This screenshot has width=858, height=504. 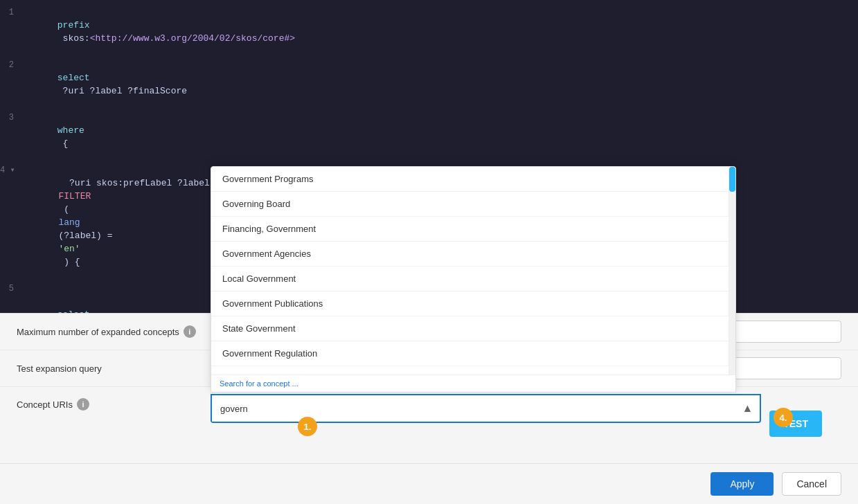 I want to click on dropdown-collapse-icon: ▲, so click(x=747, y=408).